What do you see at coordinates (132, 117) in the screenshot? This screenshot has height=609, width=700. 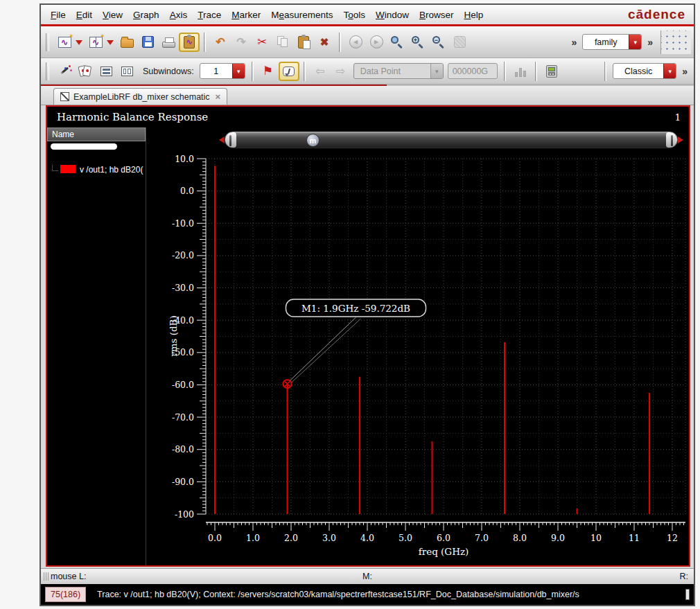 I see `graph-title: Harmonic Balance Response` at bounding box center [132, 117].